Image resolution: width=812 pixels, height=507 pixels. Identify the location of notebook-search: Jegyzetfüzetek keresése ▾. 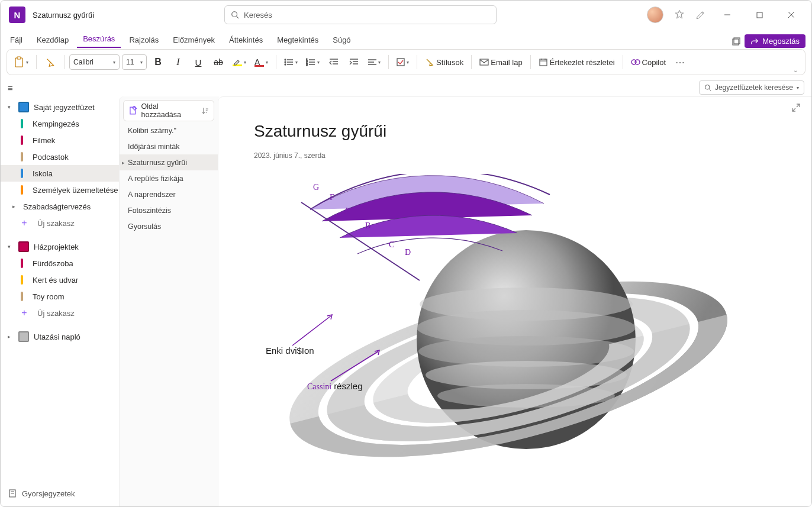
(752, 88).